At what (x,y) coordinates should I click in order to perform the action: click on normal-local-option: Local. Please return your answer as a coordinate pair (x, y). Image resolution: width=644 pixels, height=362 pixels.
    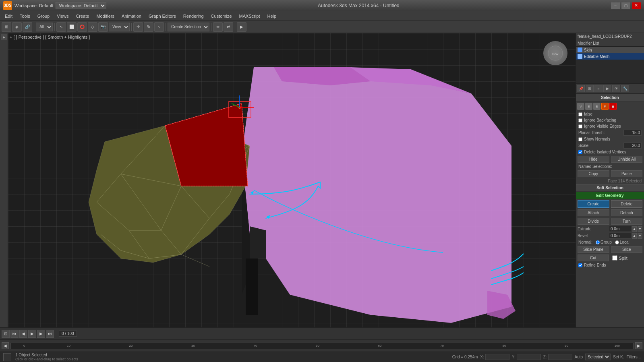
    Looking at the image, I should click on (622, 242).